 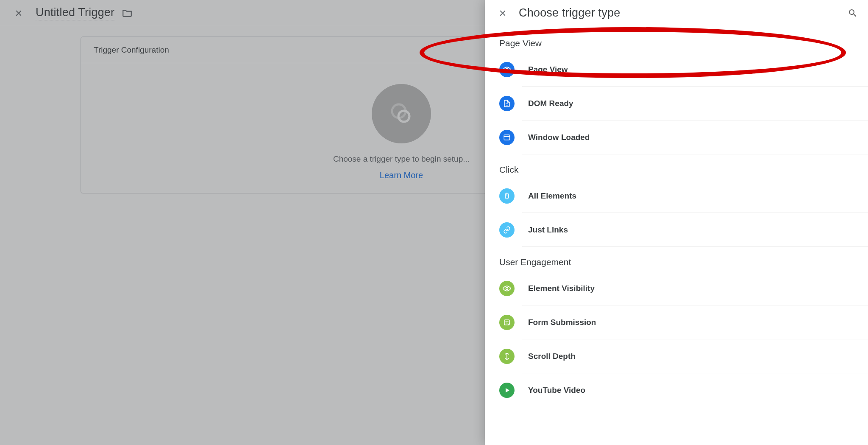 I want to click on trigger-label: Form Submission, so click(x=562, y=322).